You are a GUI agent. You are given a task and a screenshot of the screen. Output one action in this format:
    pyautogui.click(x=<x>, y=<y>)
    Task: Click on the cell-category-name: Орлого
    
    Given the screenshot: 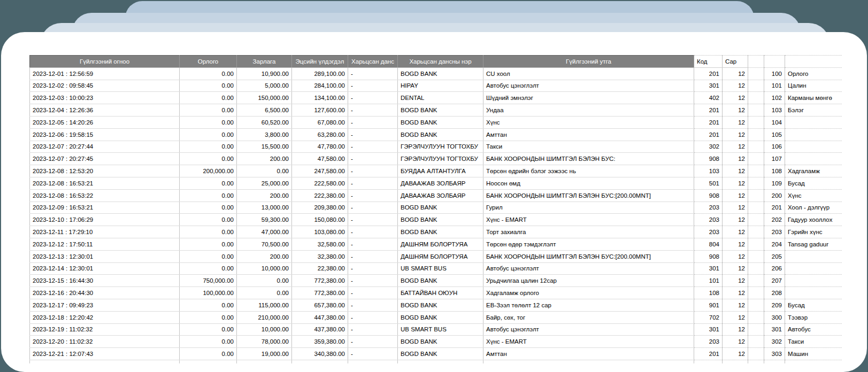 What is the action you would take?
    pyautogui.click(x=813, y=74)
    